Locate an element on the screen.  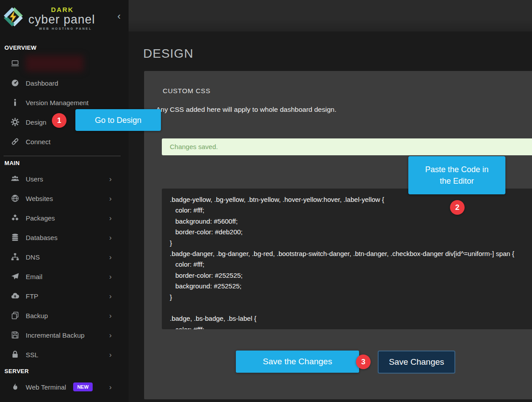
section-server: SERVER is located at coordinates (66, 371).